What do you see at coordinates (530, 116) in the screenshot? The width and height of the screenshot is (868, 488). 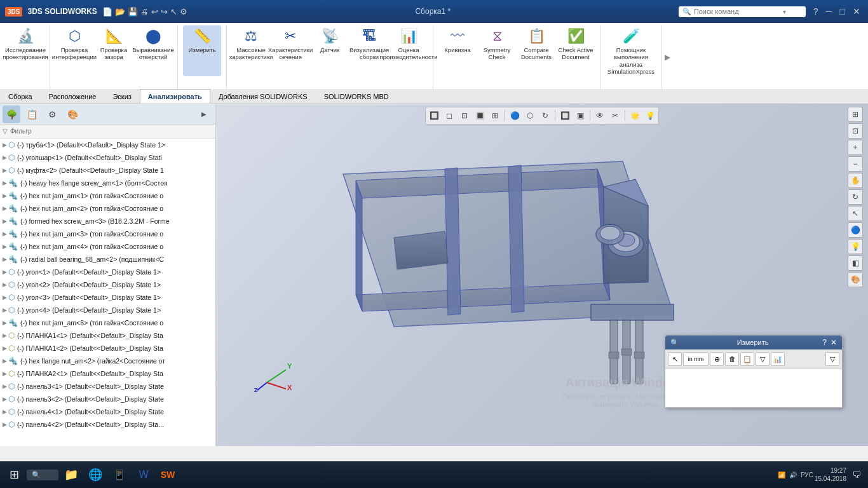 I see `vt-btn-7: ⬡` at bounding box center [530, 116].